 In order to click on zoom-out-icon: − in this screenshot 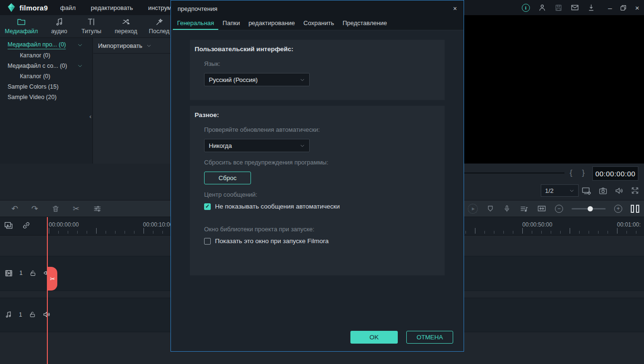, I will do `click(559, 209)`.